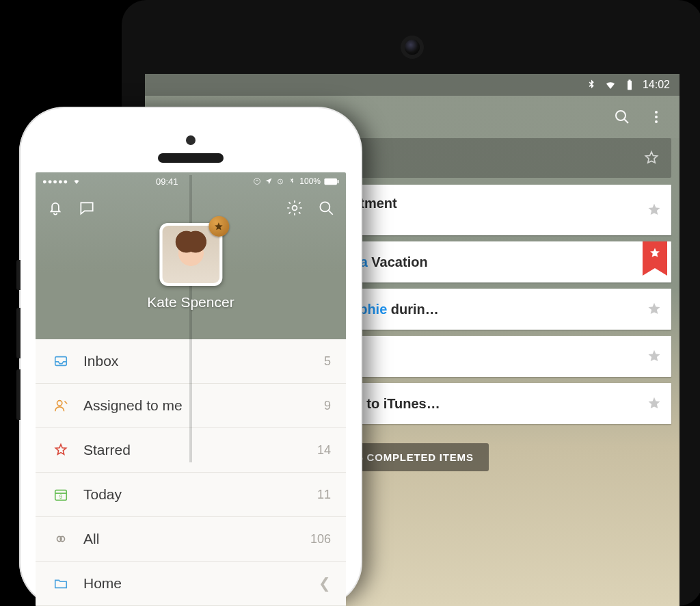 The width and height of the screenshot is (700, 606). What do you see at coordinates (327, 361) in the screenshot?
I see `list-count: 5` at bounding box center [327, 361].